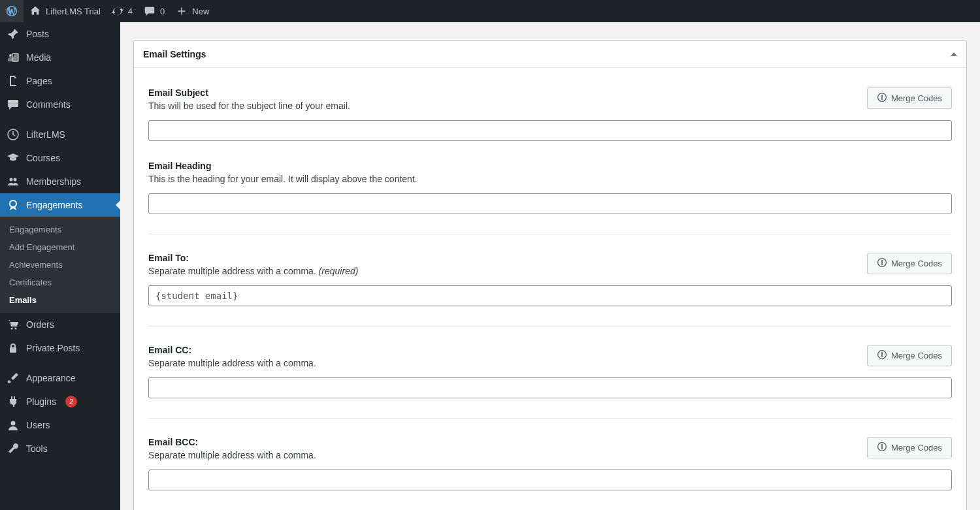  Describe the element at coordinates (54, 182) in the screenshot. I see `sidebar-item-label: Memberships` at that location.